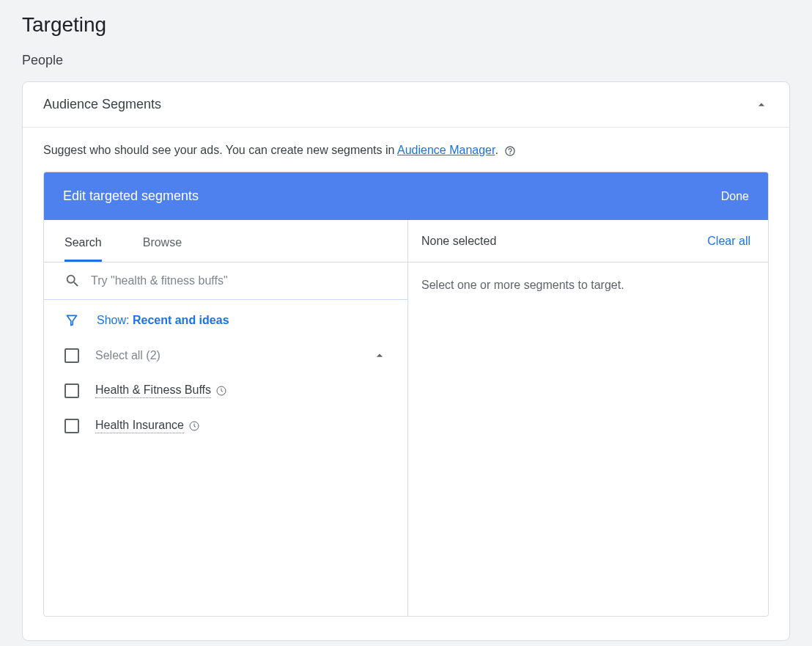  What do you see at coordinates (446, 150) in the screenshot?
I see `audience-manager-link: Audience Manager` at bounding box center [446, 150].